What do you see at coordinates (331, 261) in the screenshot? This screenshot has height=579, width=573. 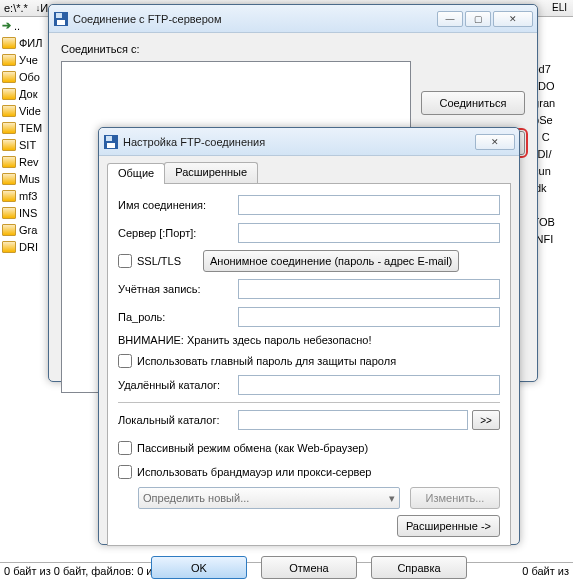 I see `anonymous-button: Анонимное соединение (пароль - адрес E-m…` at bounding box center [331, 261].